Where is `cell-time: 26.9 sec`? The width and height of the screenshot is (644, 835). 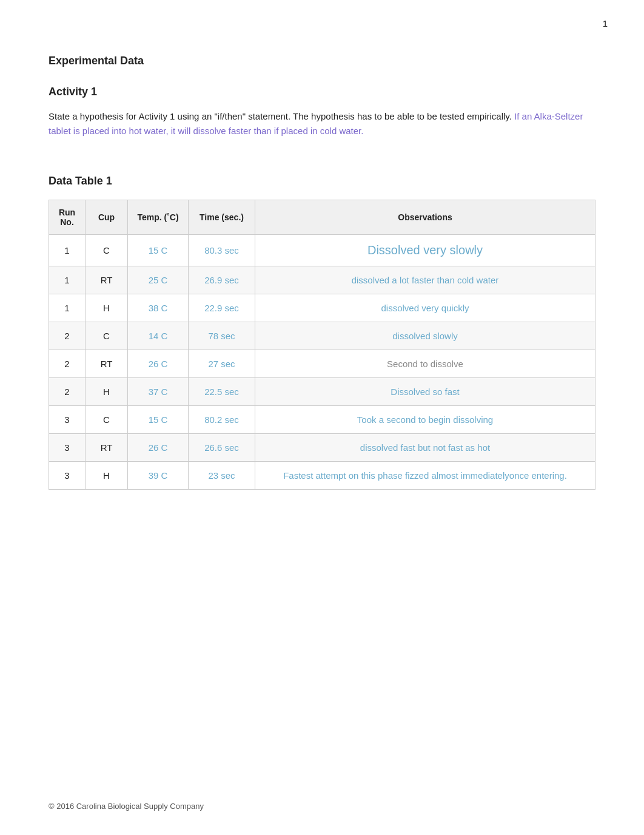 cell-time: 26.9 sec is located at coordinates (222, 280).